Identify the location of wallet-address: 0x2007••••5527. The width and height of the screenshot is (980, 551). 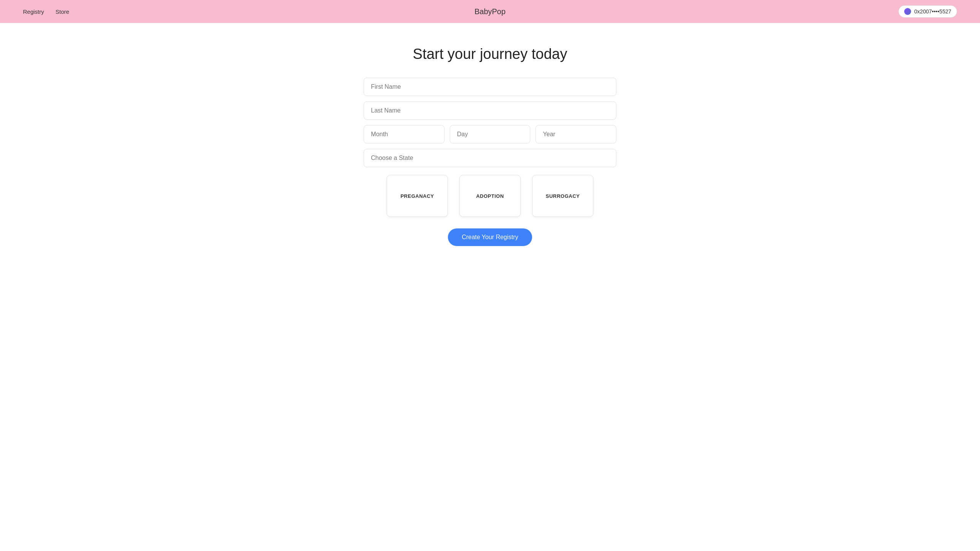
(933, 11).